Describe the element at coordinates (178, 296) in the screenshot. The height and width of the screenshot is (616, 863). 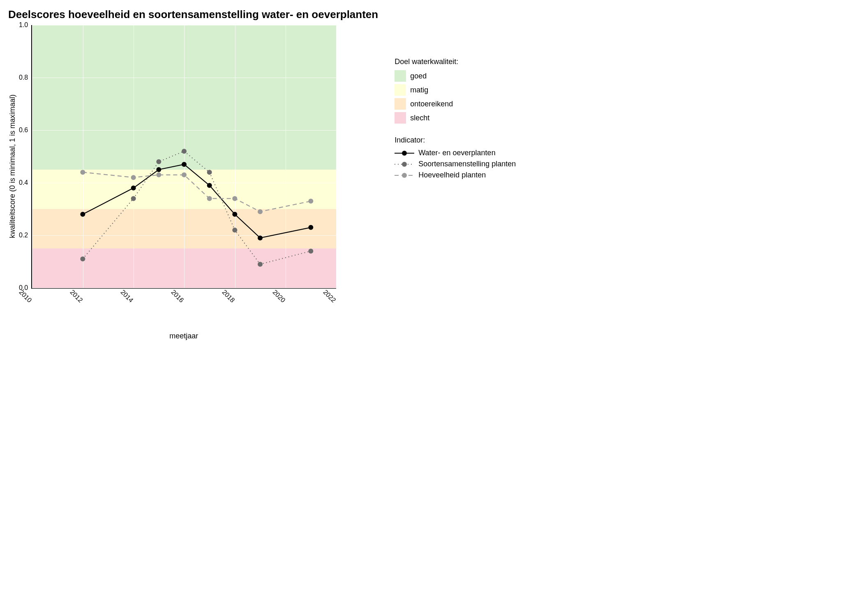
I see `x-tick-label: 2016` at that location.